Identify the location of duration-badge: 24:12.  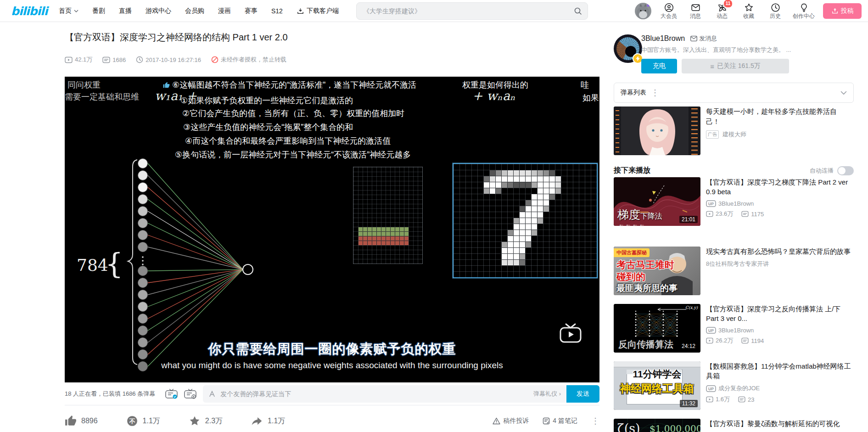
(689, 346).